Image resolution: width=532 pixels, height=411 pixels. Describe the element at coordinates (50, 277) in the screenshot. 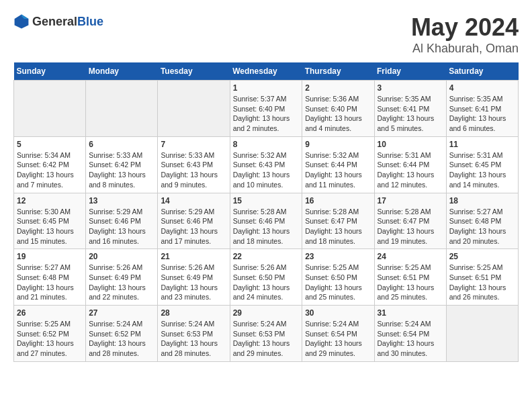

I see `calendar-cell: 19Sunrise: 5:27 AM Sunset: 6:48 PM Dayli…` at that location.